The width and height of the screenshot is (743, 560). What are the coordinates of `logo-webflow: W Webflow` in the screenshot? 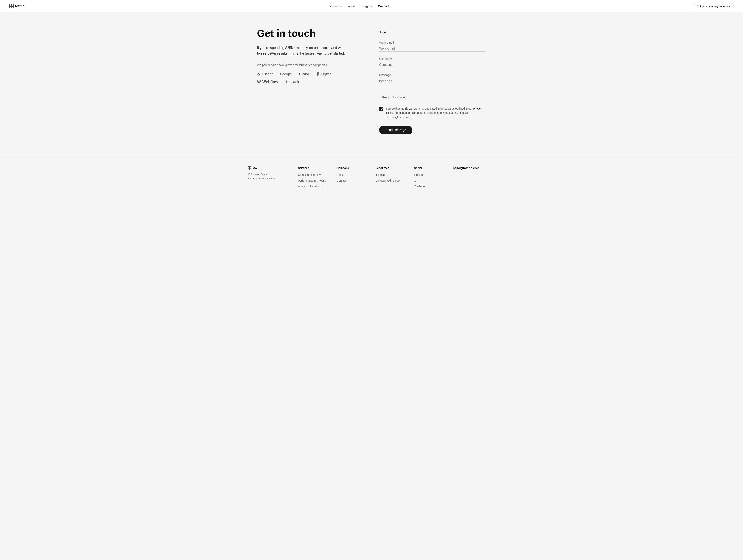 It's located at (267, 82).